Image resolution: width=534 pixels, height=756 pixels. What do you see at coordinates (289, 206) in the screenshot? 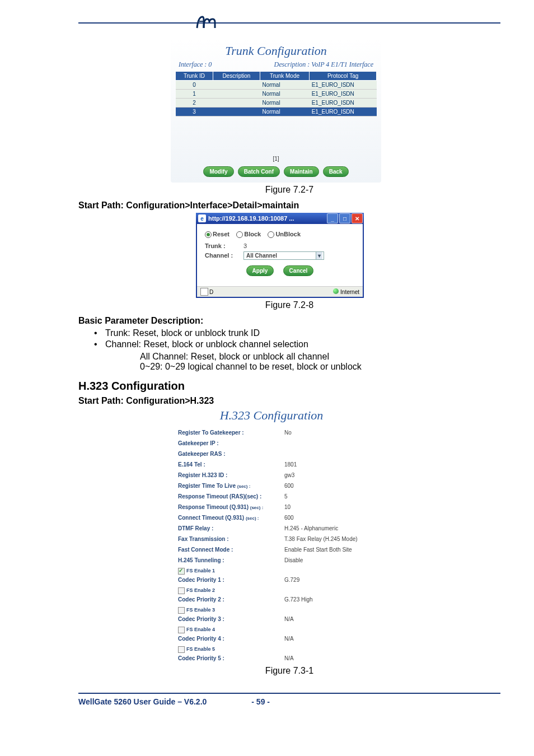
I see `start-path-heading: Start Path: Configuration>Interface>Deta…` at bounding box center [289, 206].